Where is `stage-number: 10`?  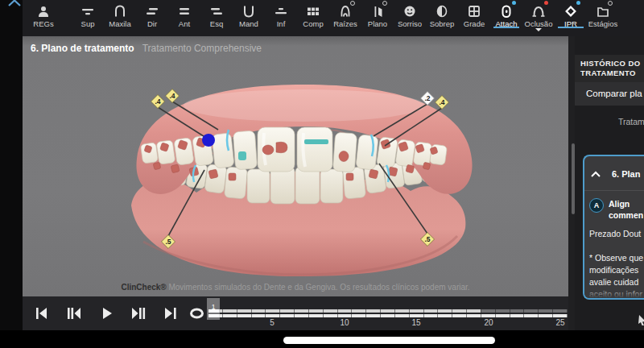 stage-number: 10 is located at coordinates (345, 322).